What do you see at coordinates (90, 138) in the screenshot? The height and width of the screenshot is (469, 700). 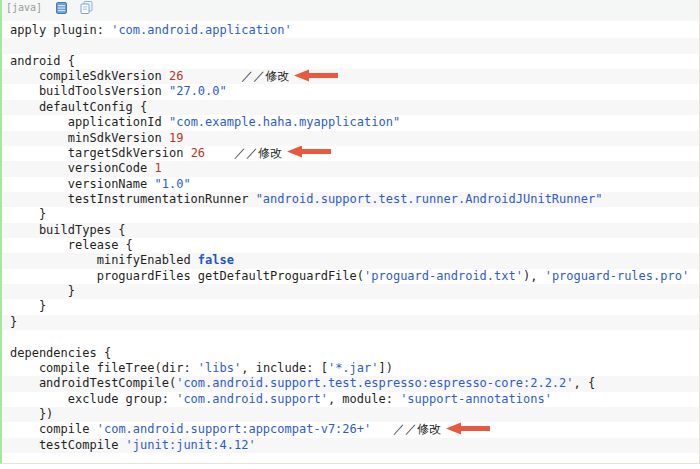 I see `code-token-plain: minSdkVersion` at bounding box center [90, 138].